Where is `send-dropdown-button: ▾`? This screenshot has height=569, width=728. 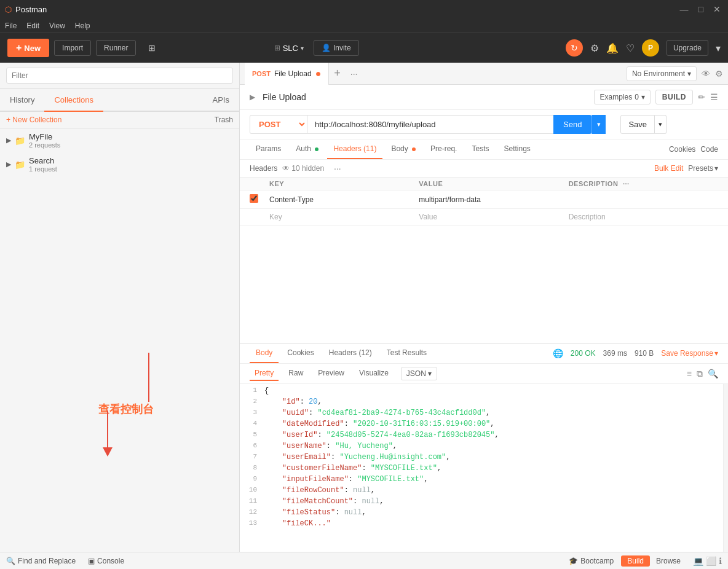
send-dropdown-button: ▾ is located at coordinates (599, 124).